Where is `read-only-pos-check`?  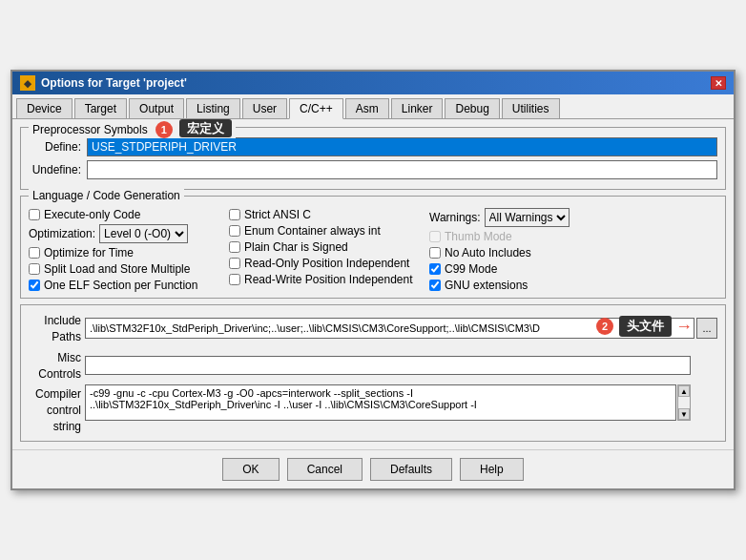 read-only-pos-check is located at coordinates (235, 263).